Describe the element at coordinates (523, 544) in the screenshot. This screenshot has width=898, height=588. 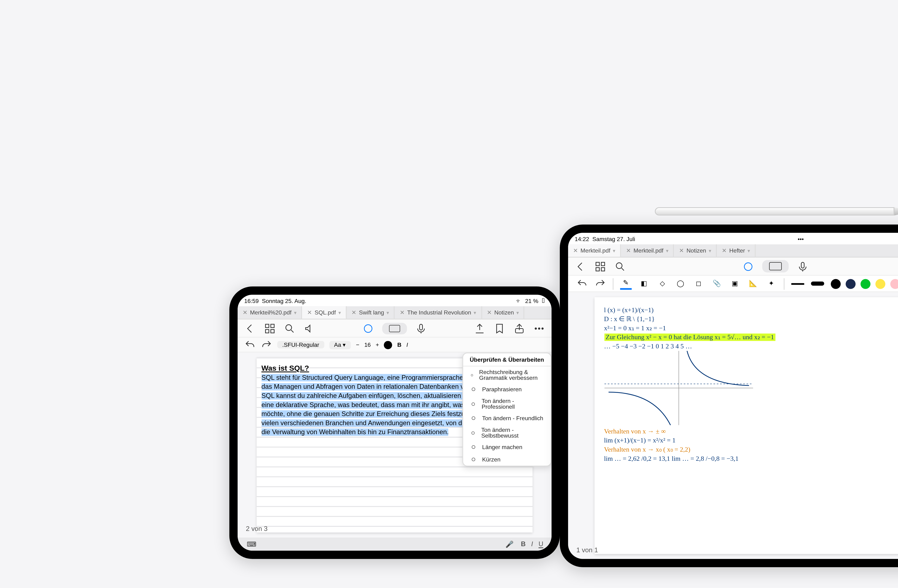
I see `kbd-bold: B` at that location.